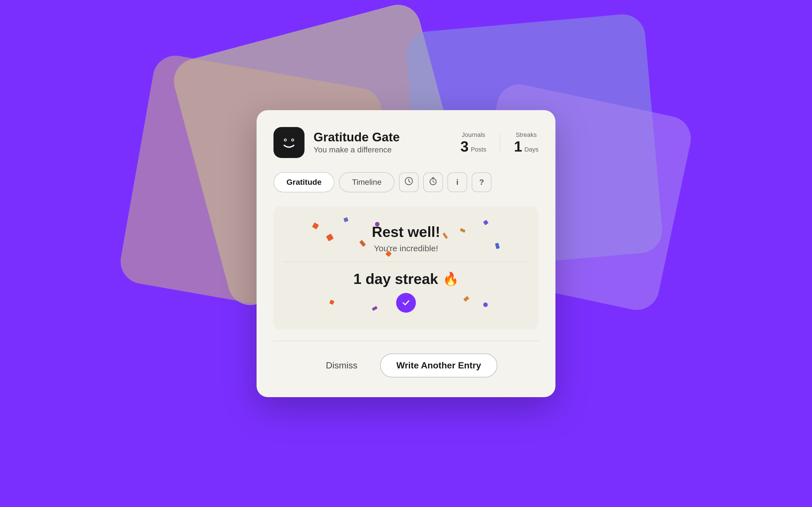  Describe the element at coordinates (457, 182) in the screenshot. I see `info-icon: i` at that location.